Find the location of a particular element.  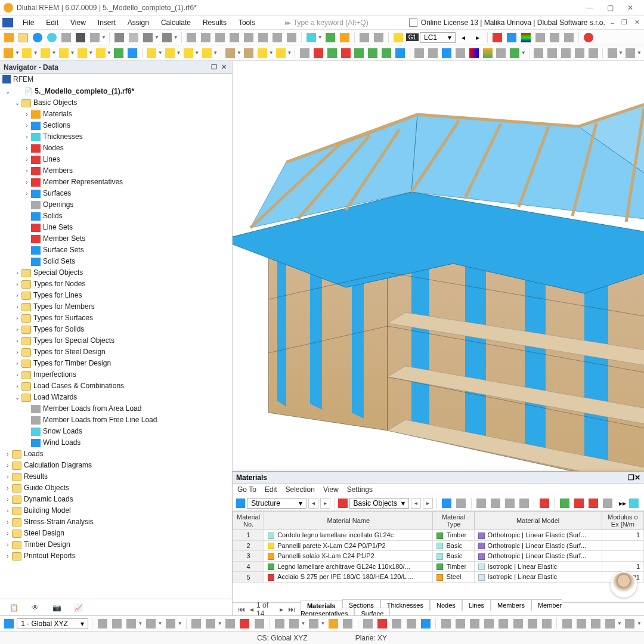

cs-combo: 1 - Global XYZ▾ is located at coordinates (52, 624).